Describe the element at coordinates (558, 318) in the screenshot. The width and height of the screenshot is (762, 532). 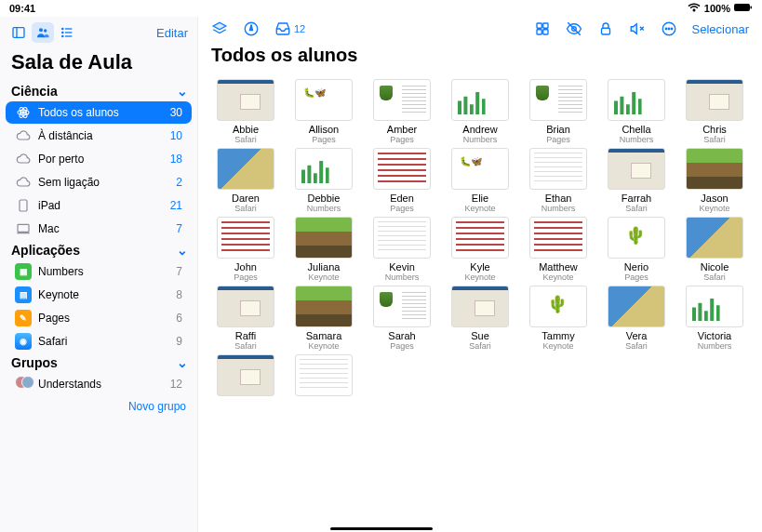
I see `student-card: TammyKeynote` at that location.